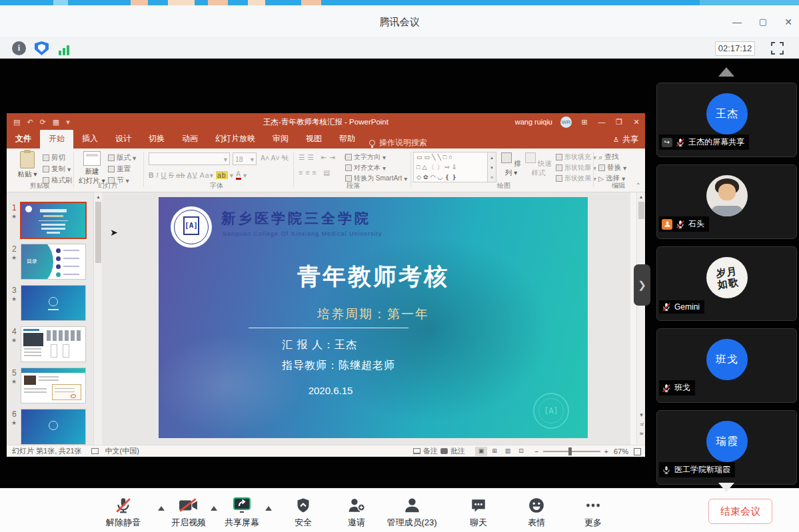 This screenshot has width=799, height=532. Describe the element at coordinates (726, 72) in the screenshot. I see `participants-scroll-up-icon` at that location.